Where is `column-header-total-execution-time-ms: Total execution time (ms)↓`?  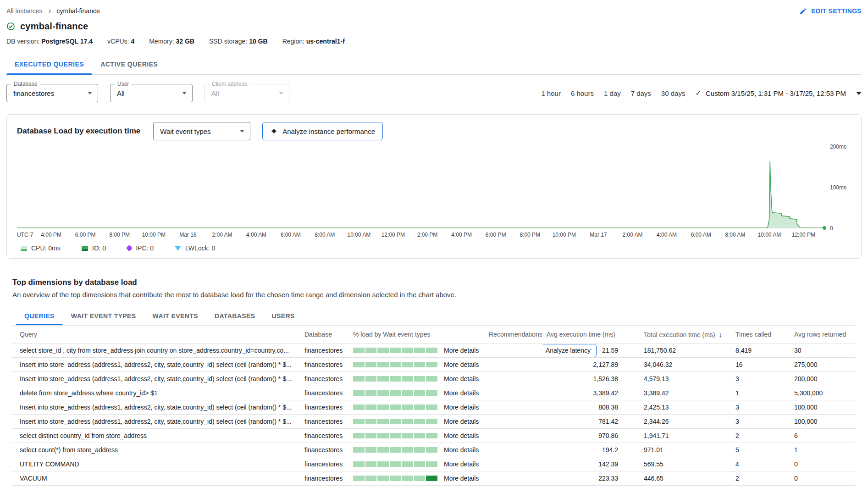 column-header-total-execution-time-ms: Total execution time (ms)↓ is located at coordinates (686, 335).